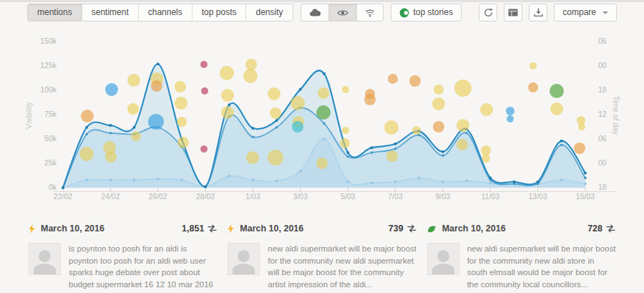 The image size is (644, 293). I want to click on tab-sentiment: sentiment, so click(110, 13).